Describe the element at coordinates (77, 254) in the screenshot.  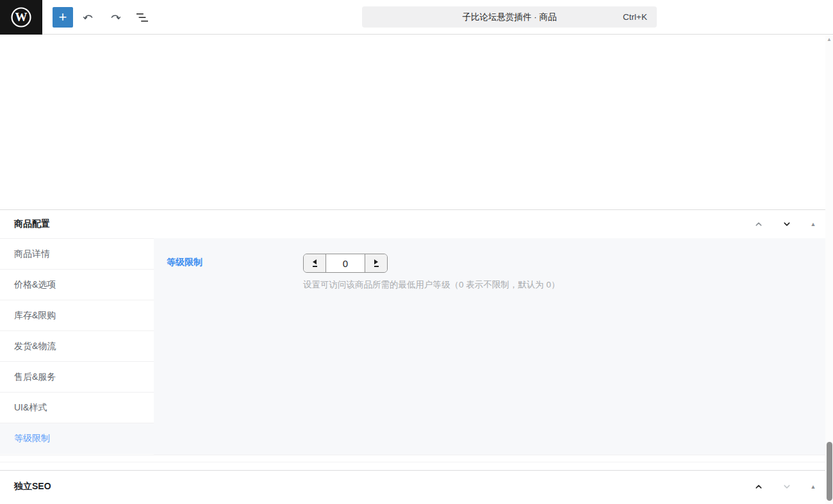
I see `tab-product-details: 商品详情` at that location.